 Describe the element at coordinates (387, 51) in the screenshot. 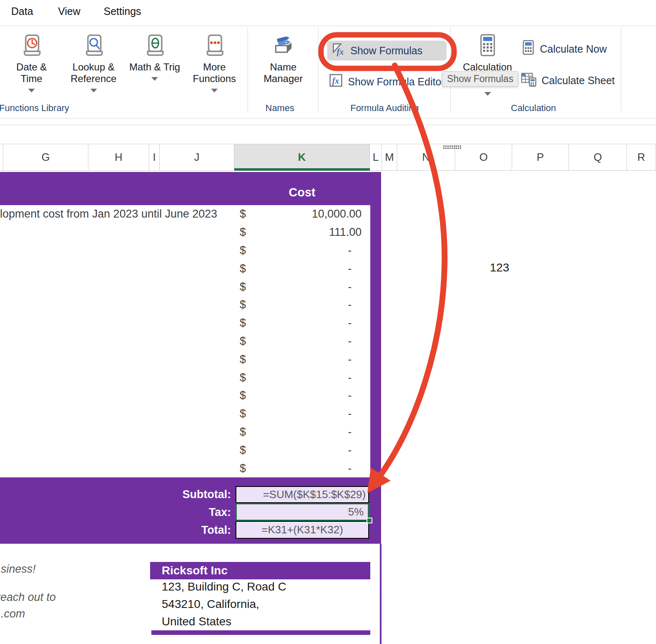

I see `show-formulas-button: fx Show Formulas` at that location.